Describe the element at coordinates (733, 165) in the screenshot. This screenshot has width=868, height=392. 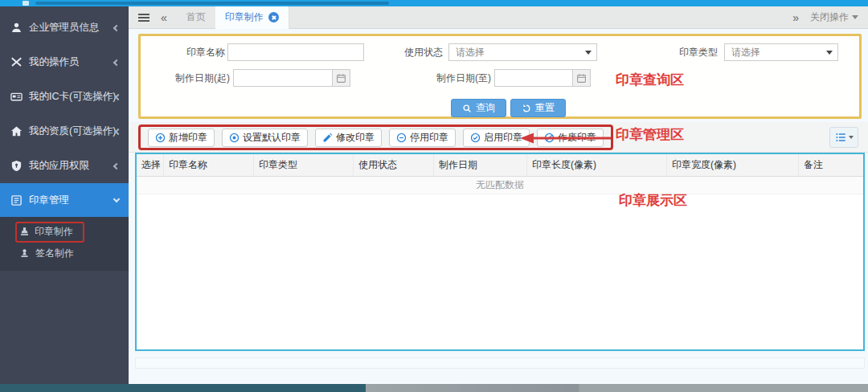
I see `table-header-seal-width: 印章宽度(像素)` at that location.